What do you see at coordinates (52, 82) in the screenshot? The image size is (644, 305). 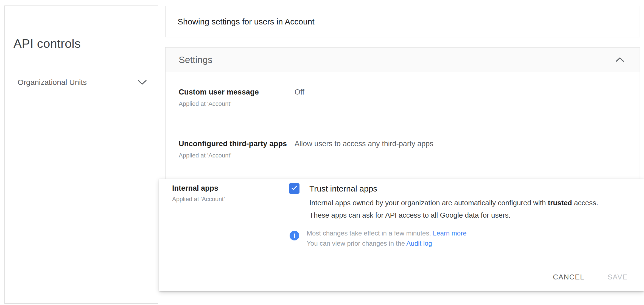 I see `organizational-units-label: Organizational Units` at bounding box center [52, 82].